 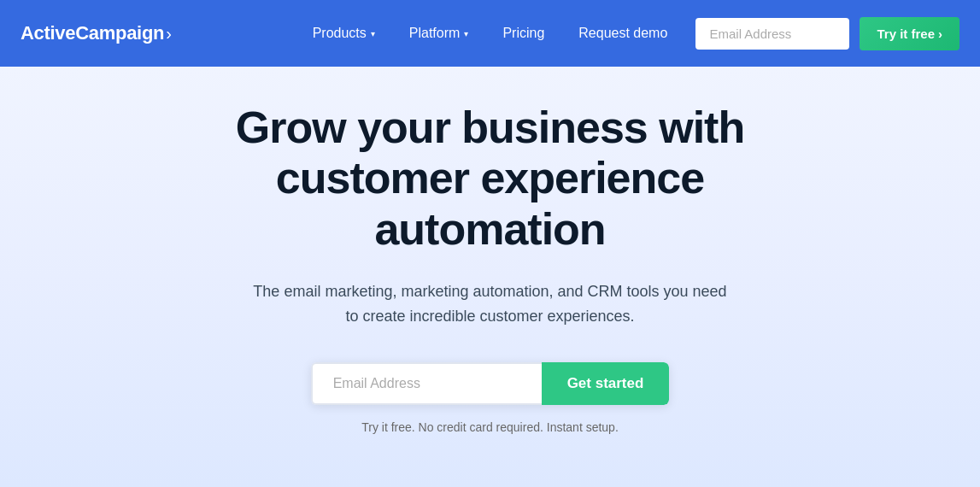 What do you see at coordinates (940, 34) in the screenshot?
I see `try-free-arrow: ›` at bounding box center [940, 34].